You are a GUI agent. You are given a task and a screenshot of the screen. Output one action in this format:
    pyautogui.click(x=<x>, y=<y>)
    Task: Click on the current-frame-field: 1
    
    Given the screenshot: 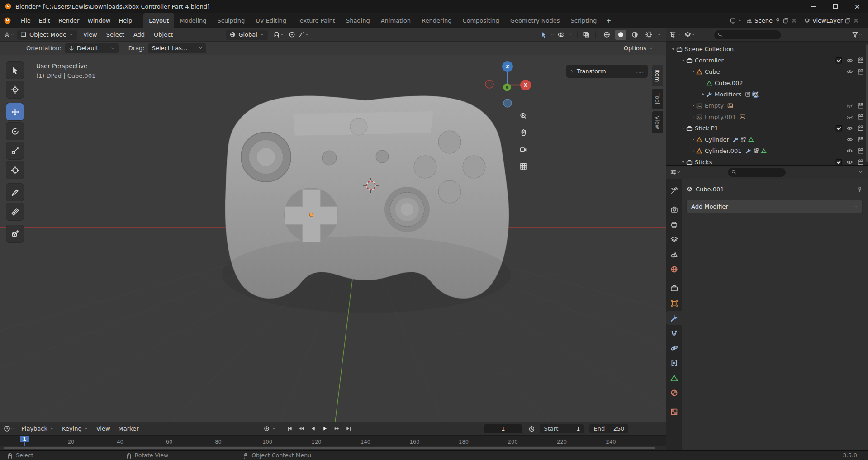 What is the action you would take?
    pyautogui.click(x=503, y=429)
    